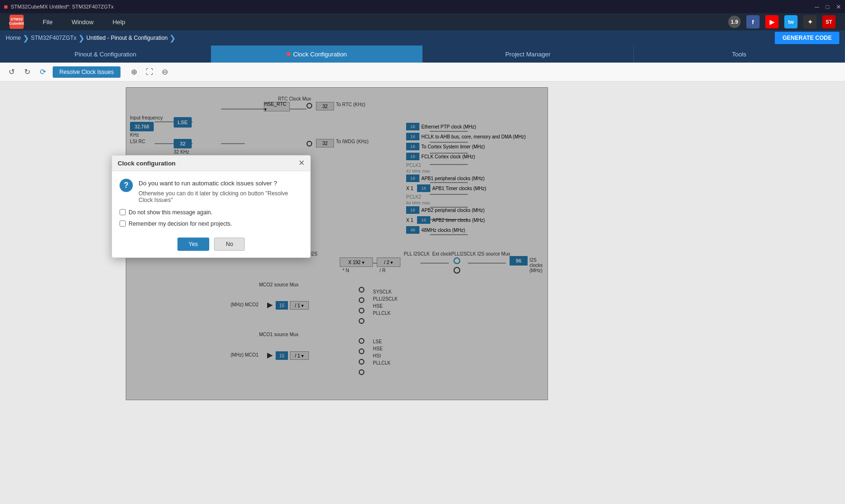 The width and height of the screenshot is (845, 504). Describe the element at coordinates (753, 22) in the screenshot. I see `facebook-icon: f` at that location.